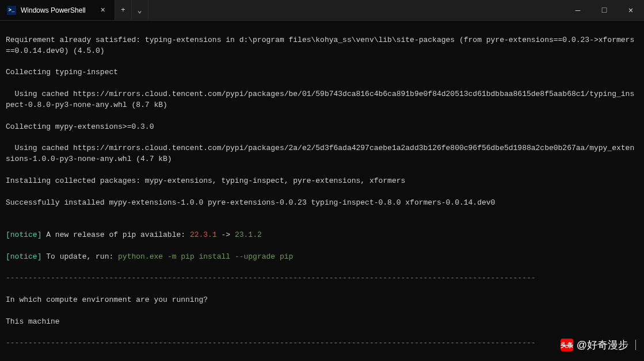 The image size is (644, 361). I want to click on output-line: Requirement already satisfied: typing-ex…, so click(322, 46).